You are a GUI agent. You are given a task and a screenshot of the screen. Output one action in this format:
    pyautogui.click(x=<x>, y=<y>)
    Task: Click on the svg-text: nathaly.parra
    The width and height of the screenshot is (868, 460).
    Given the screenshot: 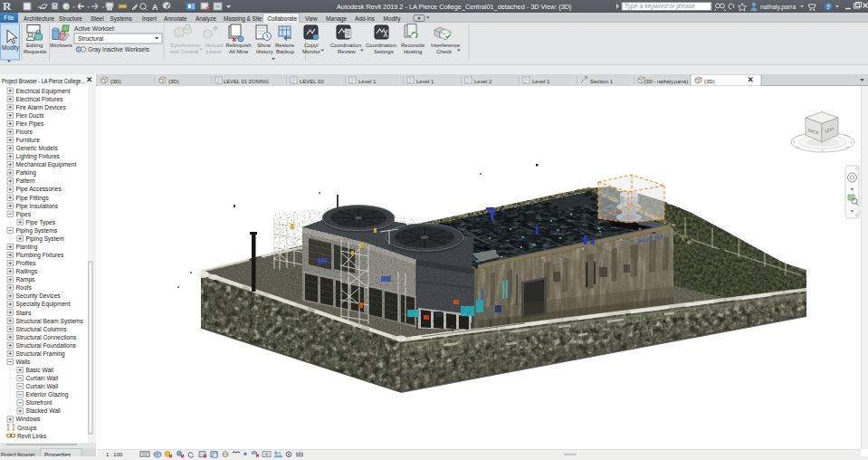 What is the action you would take?
    pyautogui.click(x=778, y=7)
    